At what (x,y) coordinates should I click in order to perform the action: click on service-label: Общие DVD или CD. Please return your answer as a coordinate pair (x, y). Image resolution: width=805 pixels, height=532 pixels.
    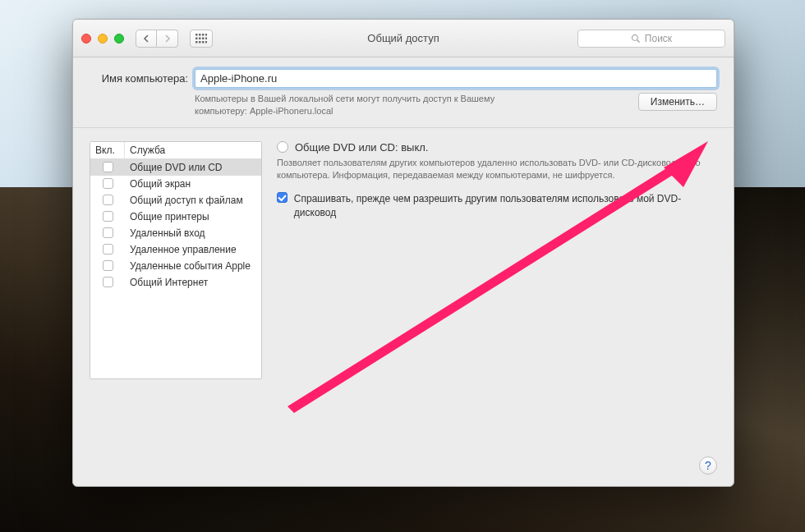
    Looking at the image, I should click on (193, 167).